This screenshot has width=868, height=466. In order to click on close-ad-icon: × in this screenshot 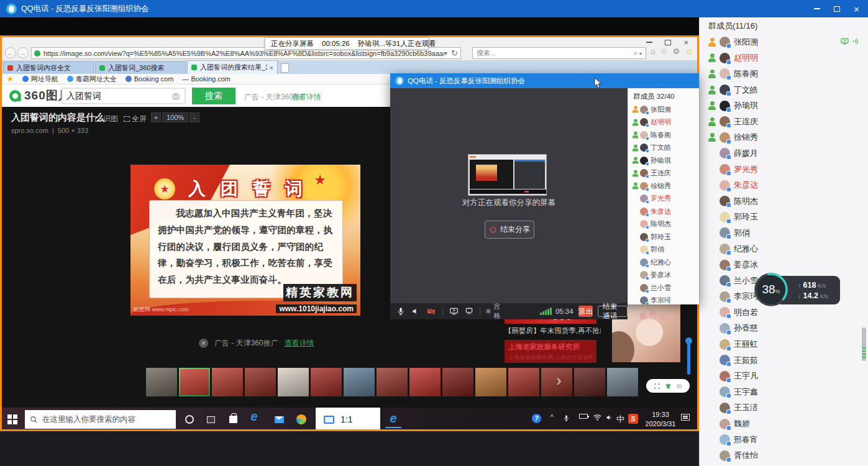, I will do `click(204, 343)`.